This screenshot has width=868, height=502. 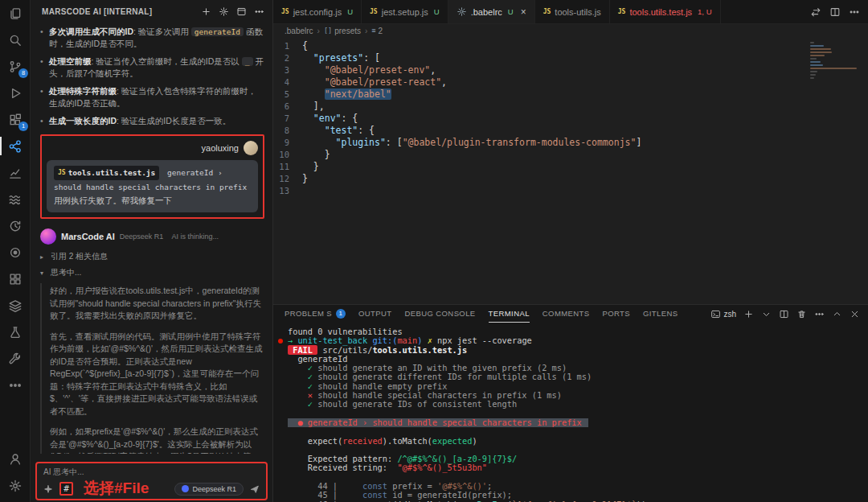 I want to click on activity-layers-icon, so click(x=15, y=306).